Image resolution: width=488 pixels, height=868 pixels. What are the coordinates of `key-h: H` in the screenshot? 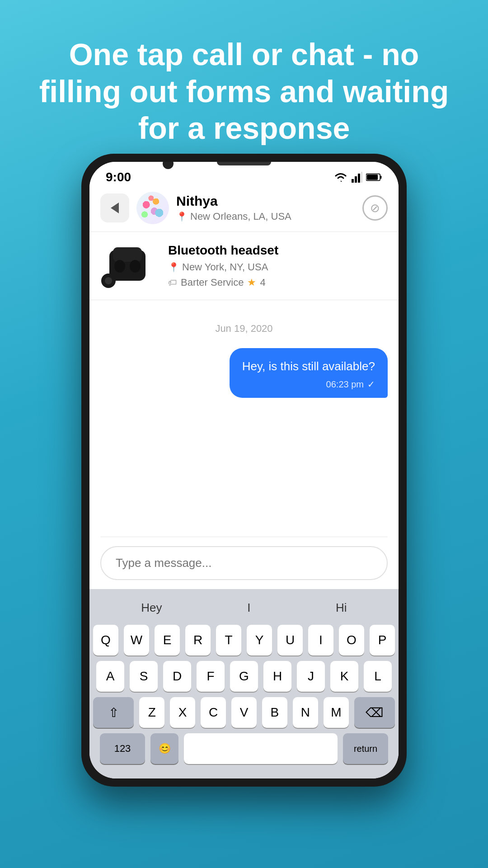 It's located at (277, 676).